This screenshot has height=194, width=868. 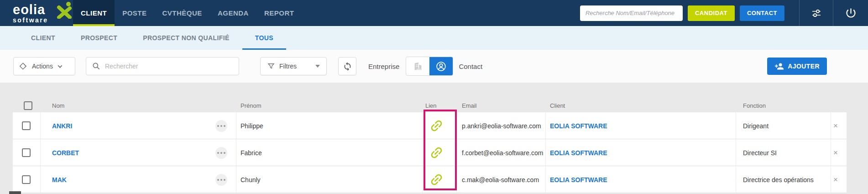 What do you see at coordinates (233, 13) in the screenshot?
I see `nav-item-agenda: AGENDA` at bounding box center [233, 13].